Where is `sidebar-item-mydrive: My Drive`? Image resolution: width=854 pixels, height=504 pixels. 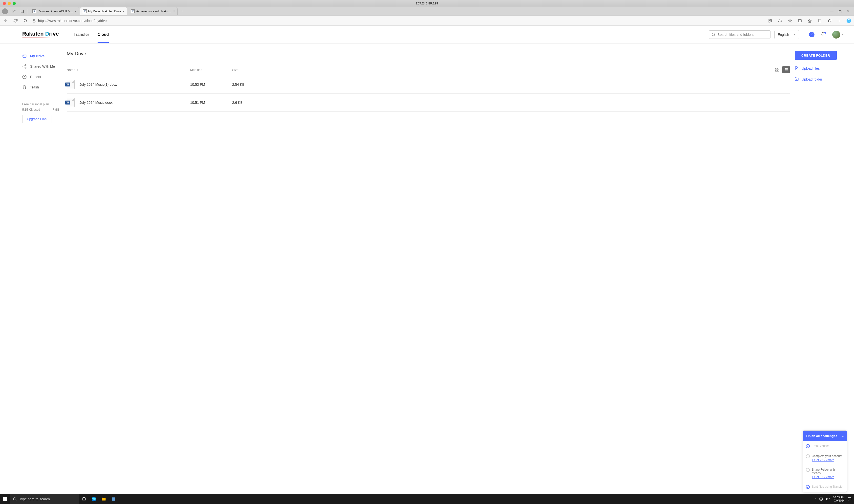 sidebar-item-mydrive: My Drive is located at coordinates (41, 56).